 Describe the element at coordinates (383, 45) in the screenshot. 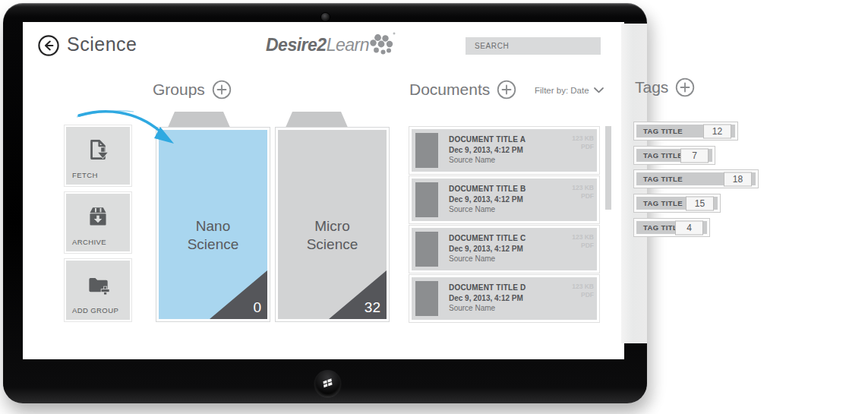

I see `molecule-logo-icon` at that location.